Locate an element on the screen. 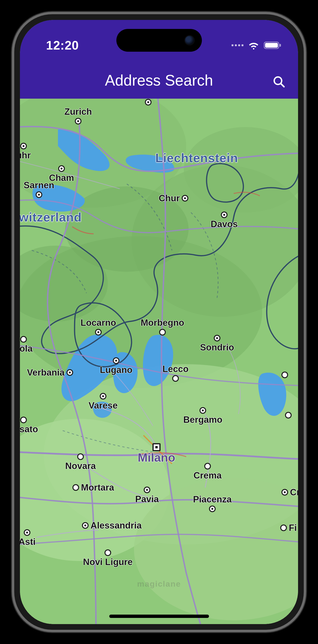 The width and height of the screenshot is (318, 644). status-time: 12:20 is located at coordinates (63, 46).